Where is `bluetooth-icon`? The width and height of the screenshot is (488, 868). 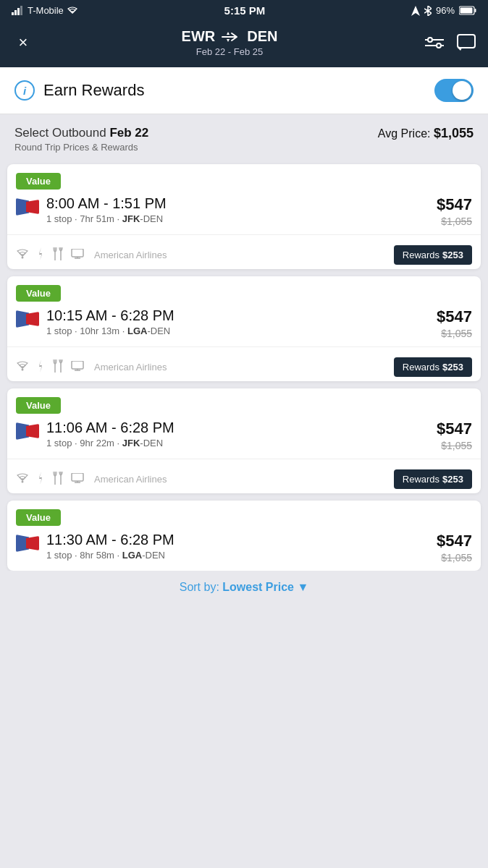
bluetooth-icon is located at coordinates (428, 11).